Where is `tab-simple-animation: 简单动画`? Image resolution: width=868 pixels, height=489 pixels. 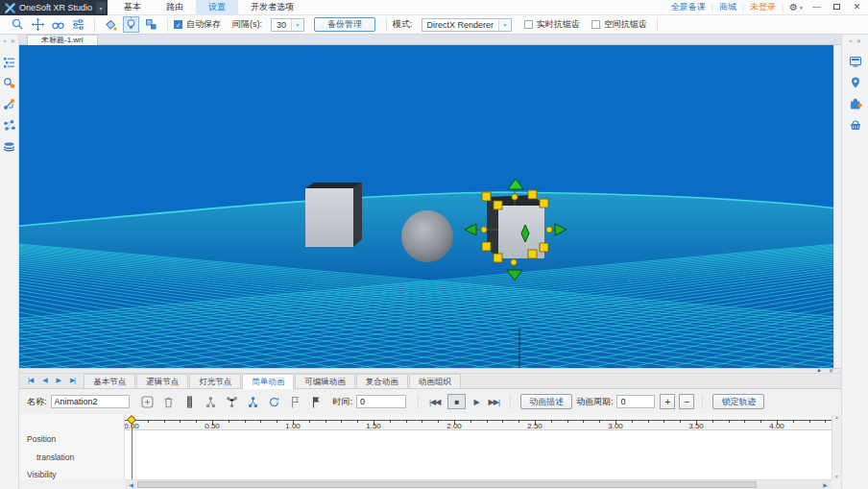 tab-simple-animation: 简单动画 is located at coordinates (268, 381).